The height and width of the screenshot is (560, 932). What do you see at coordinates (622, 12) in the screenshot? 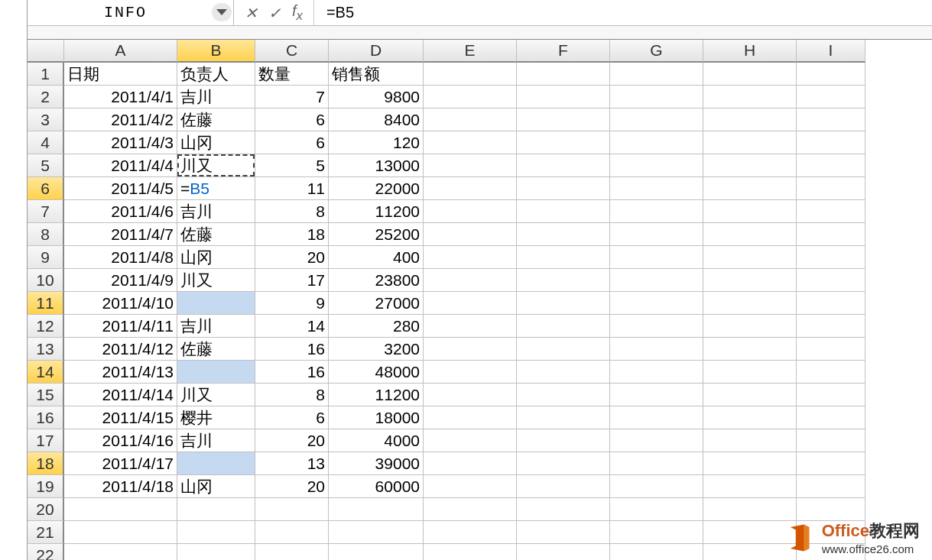
I see `formula-input: =B5` at bounding box center [622, 12].